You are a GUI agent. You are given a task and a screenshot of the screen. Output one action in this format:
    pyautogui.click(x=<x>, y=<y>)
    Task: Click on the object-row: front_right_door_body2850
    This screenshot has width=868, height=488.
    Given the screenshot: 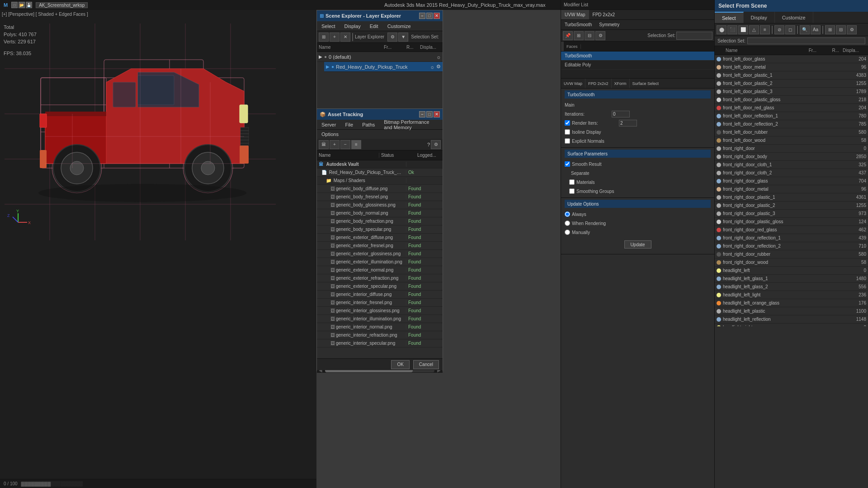 What is the action you would take?
    pyautogui.click(x=791, y=157)
    